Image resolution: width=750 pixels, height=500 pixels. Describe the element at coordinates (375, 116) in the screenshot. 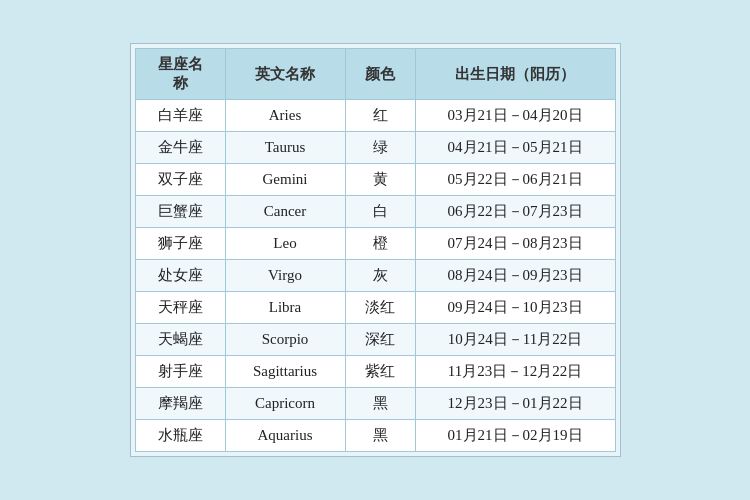

I see `table-row: 白羊座Aries红03月21日－04月20日` at that location.